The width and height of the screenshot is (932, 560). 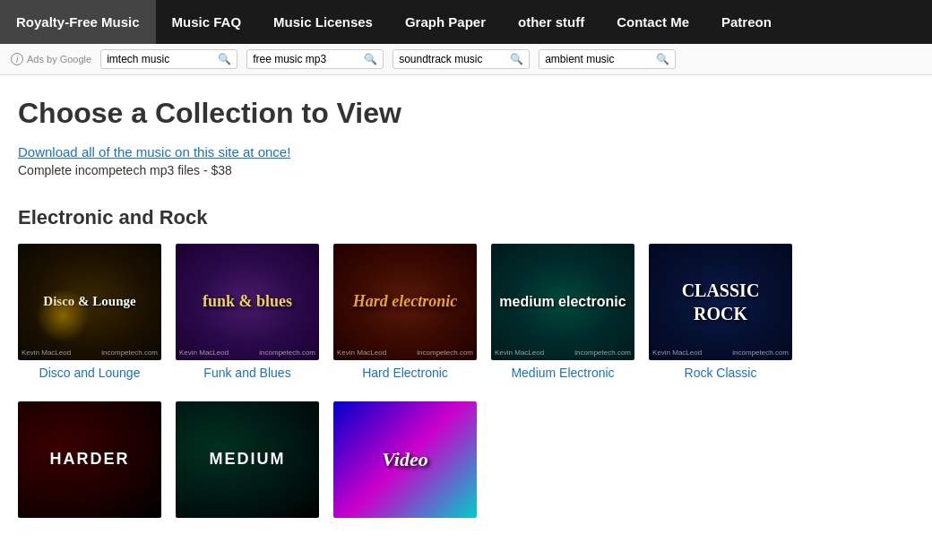 I want to click on nav-contact-me: Contact Me, so click(x=652, y=22).